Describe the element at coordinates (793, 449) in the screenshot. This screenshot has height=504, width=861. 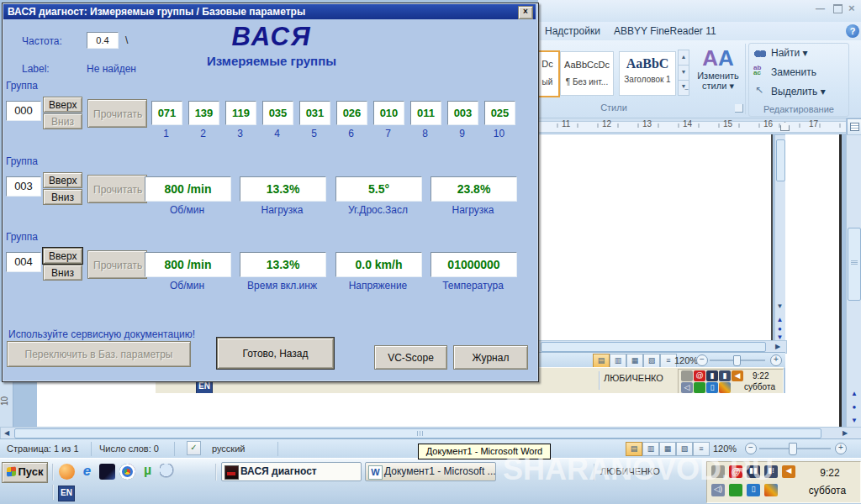
I see `zoom-slider-thumb` at that location.